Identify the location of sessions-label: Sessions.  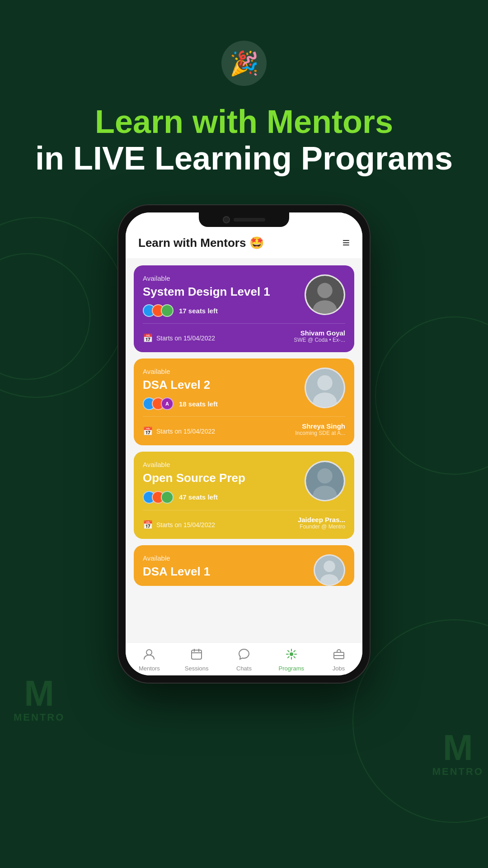
(197, 668).